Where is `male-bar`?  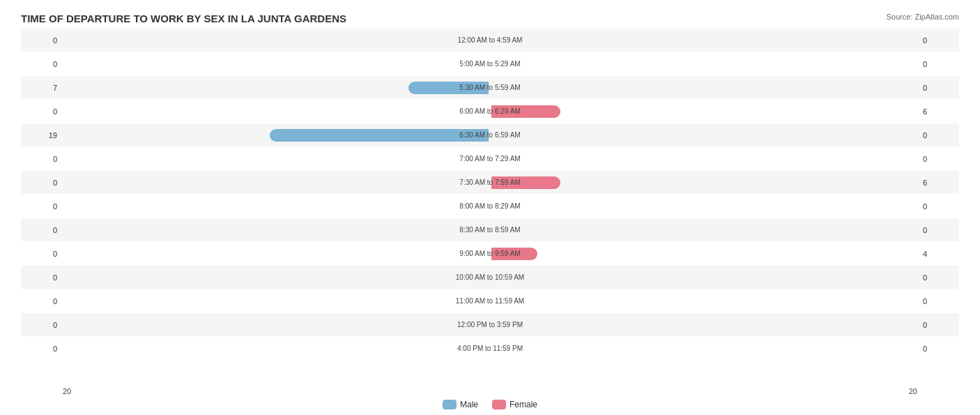
male-bar is located at coordinates (379, 135).